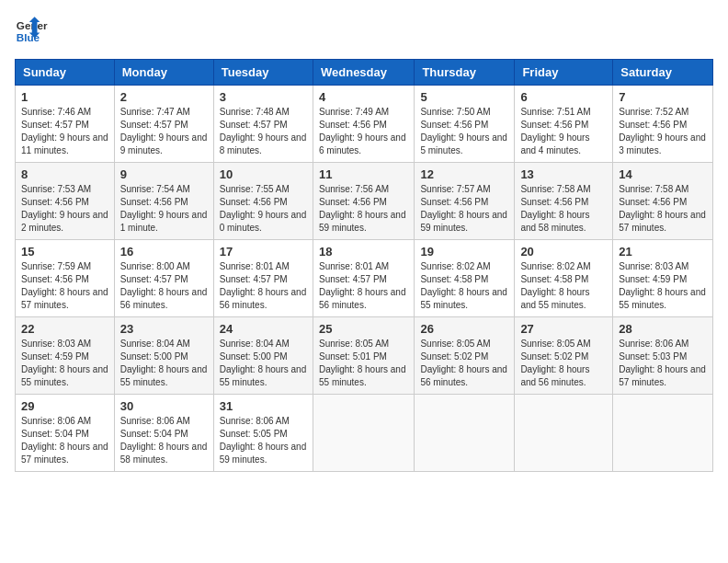 The image size is (728, 563). Describe the element at coordinates (464, 98) in the screenshot. I see `day-number: 5` at that location.